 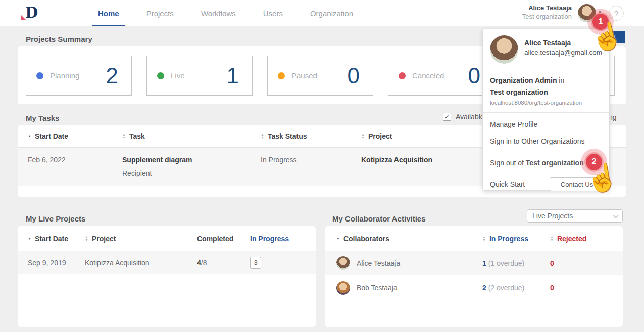 I want to click on sort-asc-icon: ▲▼, so click(x=29, y=136).